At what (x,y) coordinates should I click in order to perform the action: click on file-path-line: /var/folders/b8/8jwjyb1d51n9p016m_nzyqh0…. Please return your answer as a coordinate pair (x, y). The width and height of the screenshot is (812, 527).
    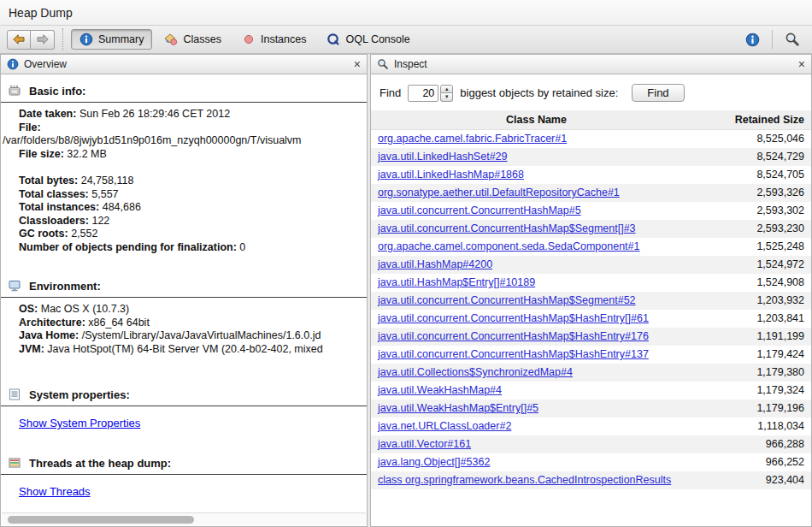
    Looking at the image, I should click on (184, 141).